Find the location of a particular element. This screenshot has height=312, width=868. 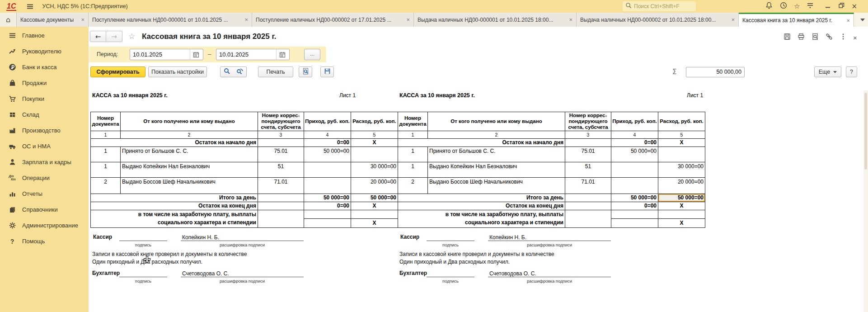

sheet-number-label: Лист 1 is located at coordinates (347, 95).